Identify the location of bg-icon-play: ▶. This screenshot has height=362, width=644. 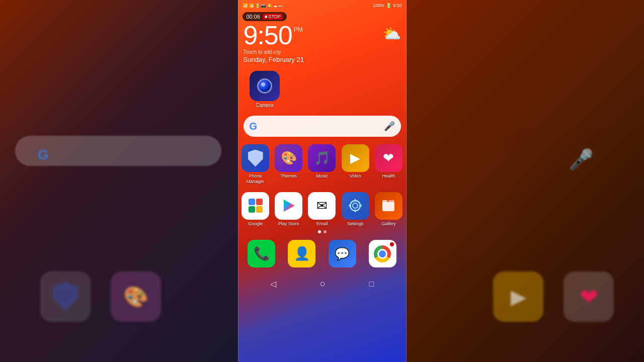
(518, 297).